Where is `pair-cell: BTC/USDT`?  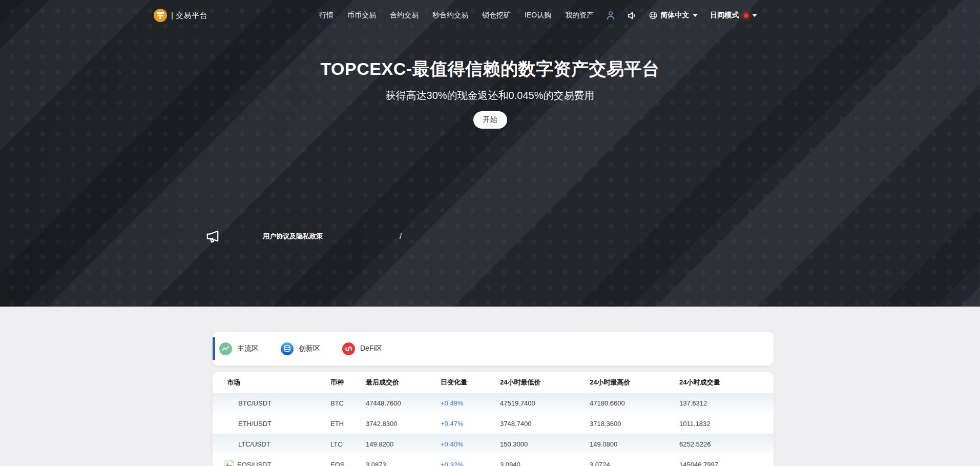
pair-cell: BTC/USDT is located at coordinates (272, 403).